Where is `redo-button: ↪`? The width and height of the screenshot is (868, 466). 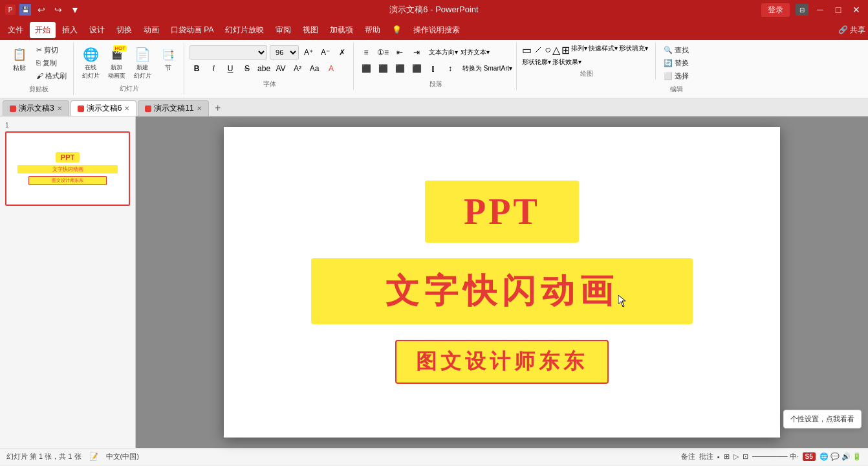
redo-button: ↪ is located at coordinates (58, 10).